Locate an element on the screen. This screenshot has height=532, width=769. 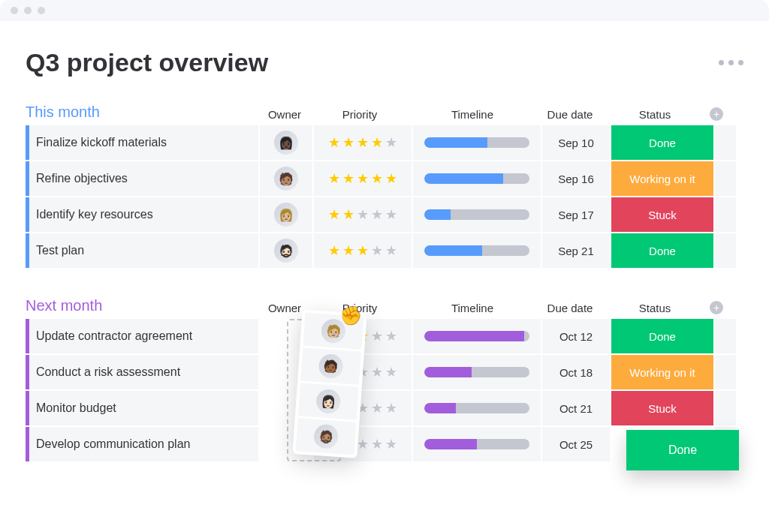
floating-status-card: Done is located at coordinates (683, 450).